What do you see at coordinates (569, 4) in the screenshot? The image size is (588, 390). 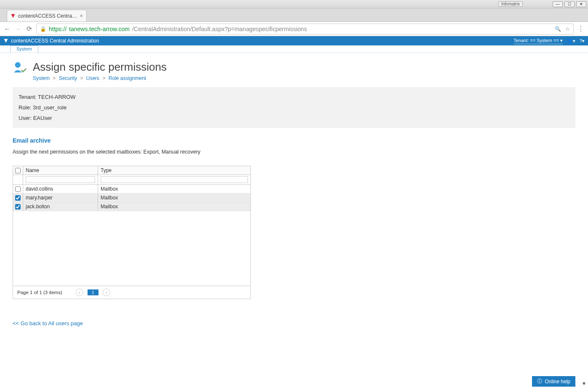 I see `maximize-button: ☐` at bounding box center [569, 4].